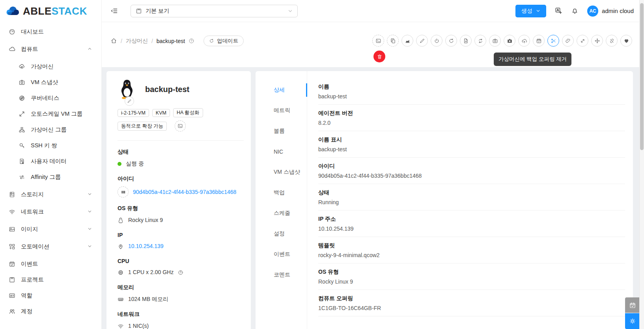  I want to click on brand-logo: ABLESTACK, so click(50, 11).